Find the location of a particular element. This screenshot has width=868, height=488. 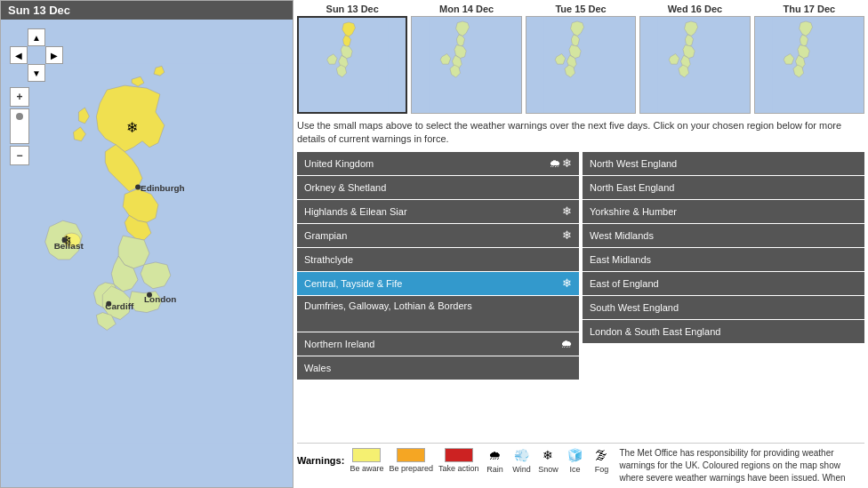

region-row-right-0: North West England is located at coordinates (724, 164).